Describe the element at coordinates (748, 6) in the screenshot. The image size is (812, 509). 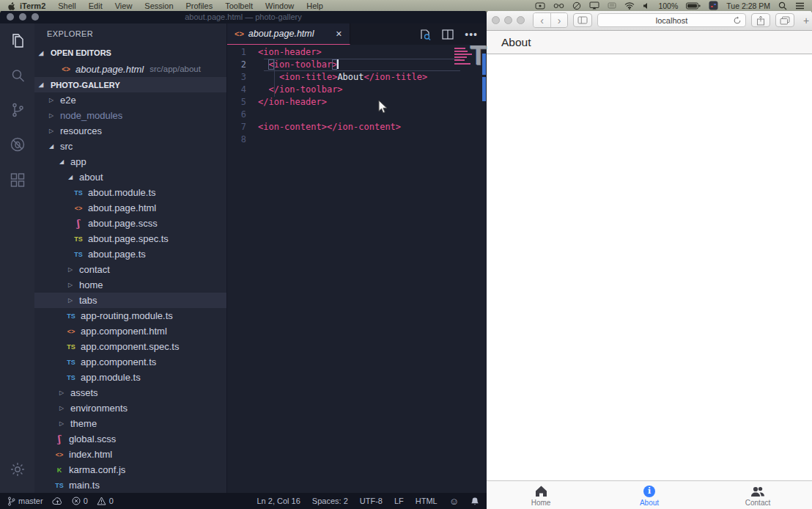
I see `menubar-clock: Tue 2:28 PM` at that location.